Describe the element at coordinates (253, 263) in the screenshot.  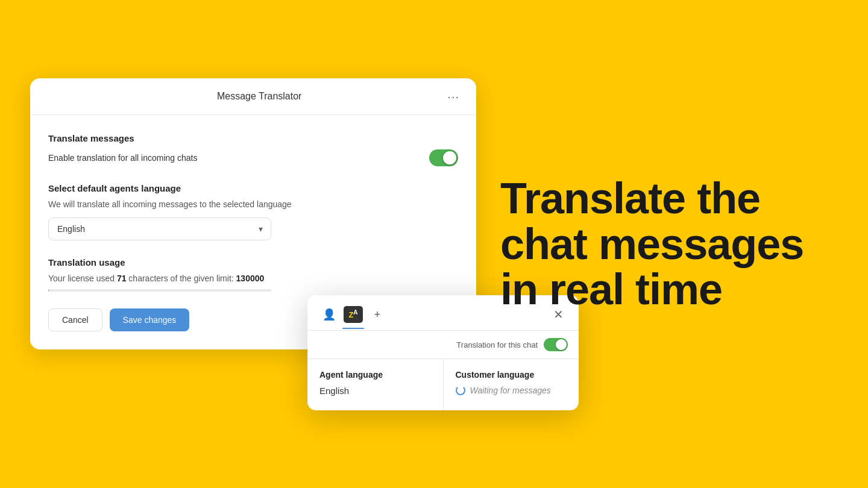
I see `translation-usage-title: Translation usage` at that location.